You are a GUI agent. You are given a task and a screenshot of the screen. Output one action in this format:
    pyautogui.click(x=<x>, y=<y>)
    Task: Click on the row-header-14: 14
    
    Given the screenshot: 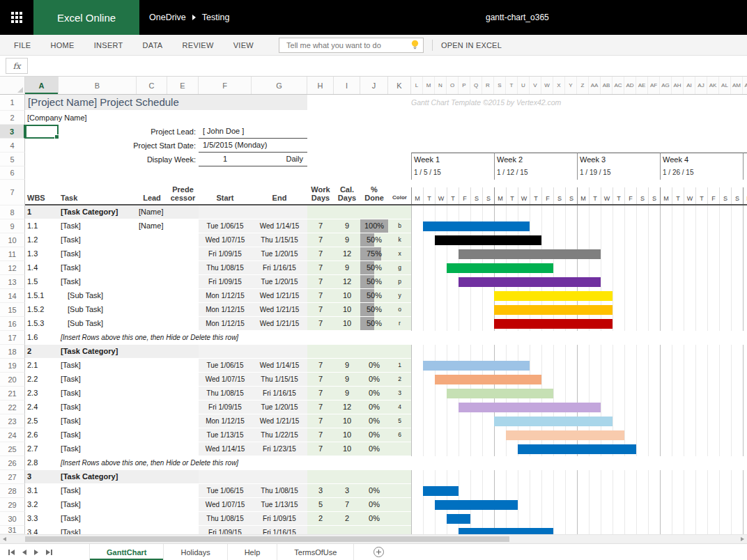 What is the action you would take?
    pyautogui.click(x=13, y=296)
    